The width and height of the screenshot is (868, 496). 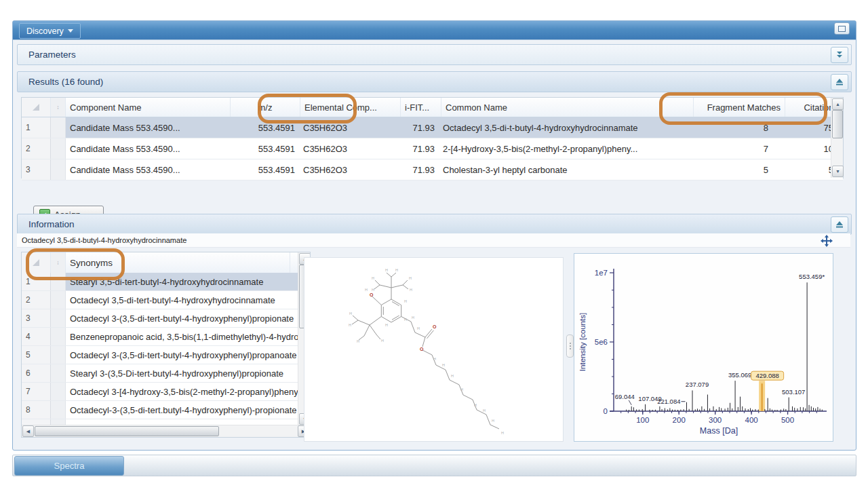 What do you see at coordinates (160, 319) in the screenshot?
I see `list-item: 3Octadecyl 3-(3,5-di-tert-butyl-4-hydrox…` at bounding box center [160, 319].